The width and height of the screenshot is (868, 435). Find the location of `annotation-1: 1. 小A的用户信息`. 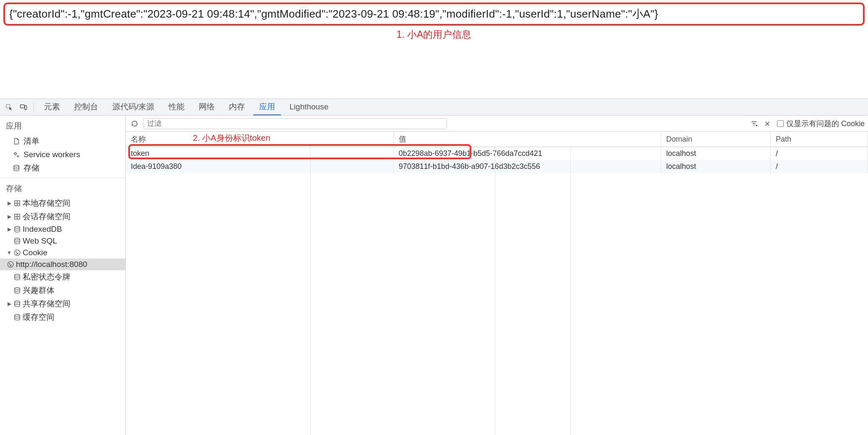

annotation-1: 1. 小A的用户信息 is located at coordinates (434, 34).